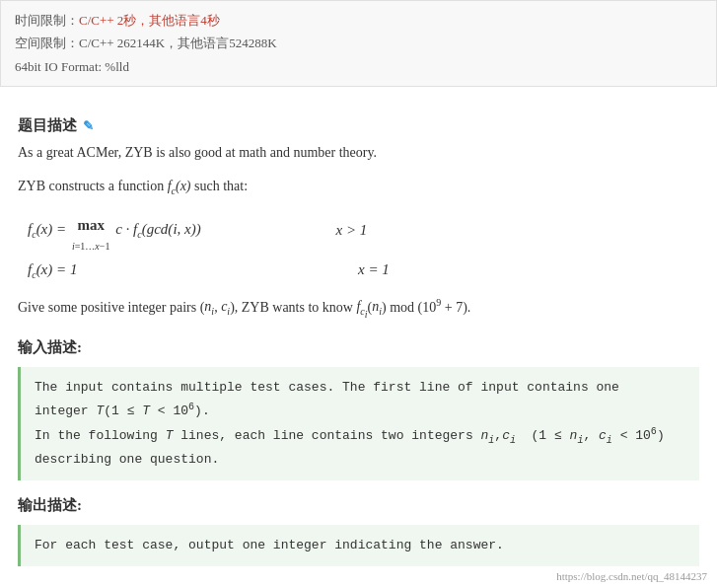 Image resolution: width=717 pixels, height=588 pixels. What do you see at coordinates (359, 347) in the screenshot?
I see `input-title: 输入描述:` at bounding box center [359, 347].